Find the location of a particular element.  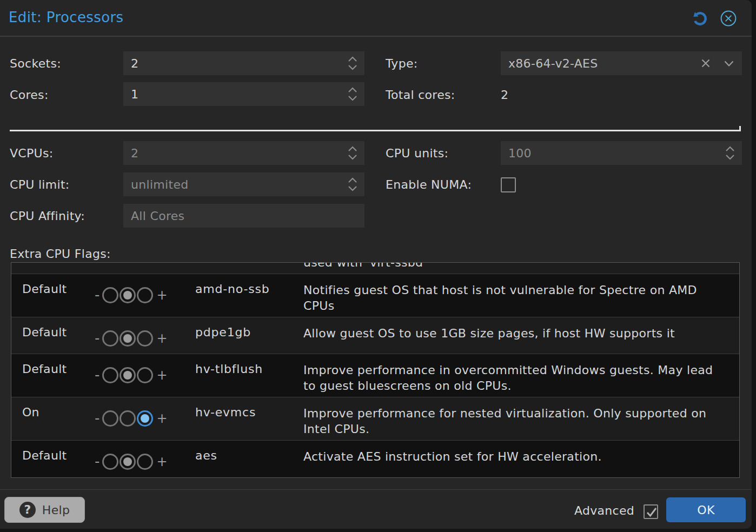

cpu-units-input is located at coordinates (621, 153).